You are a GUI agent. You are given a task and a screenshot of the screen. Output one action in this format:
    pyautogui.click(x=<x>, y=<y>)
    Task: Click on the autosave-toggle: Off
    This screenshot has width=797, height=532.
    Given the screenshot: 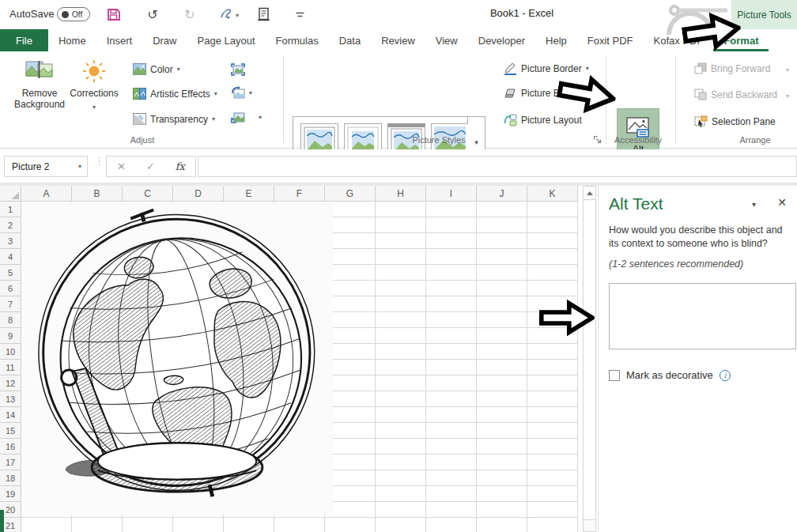 What is the action you would take?
    pyautogui.click(x=74, y=14)
    